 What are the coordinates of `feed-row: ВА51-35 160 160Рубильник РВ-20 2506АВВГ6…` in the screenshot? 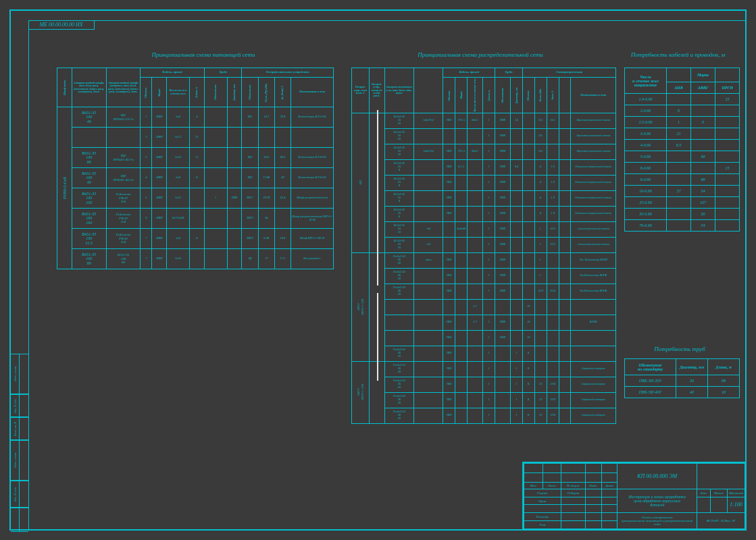 It's located at (196, 219).